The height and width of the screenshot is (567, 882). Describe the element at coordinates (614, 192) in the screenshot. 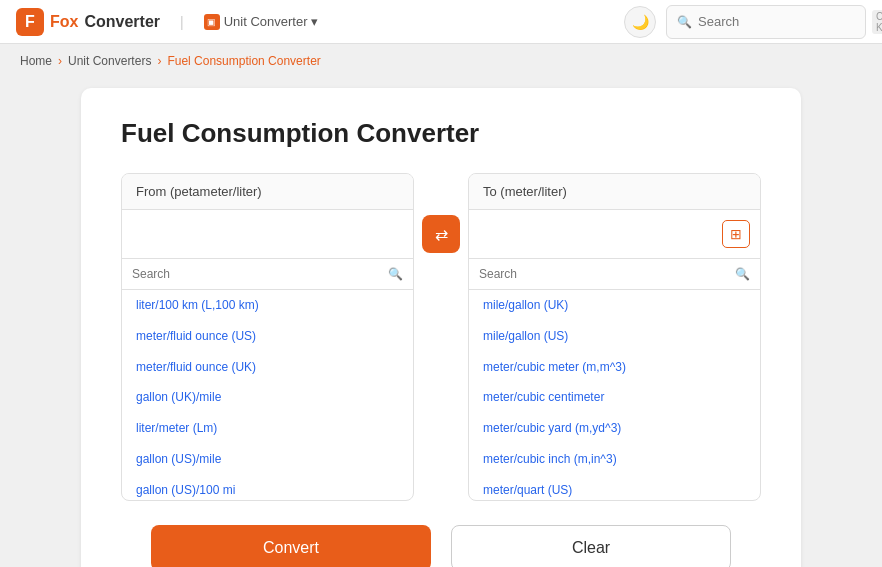

I see `to-panel-header: To (meter/liter)` at that location.